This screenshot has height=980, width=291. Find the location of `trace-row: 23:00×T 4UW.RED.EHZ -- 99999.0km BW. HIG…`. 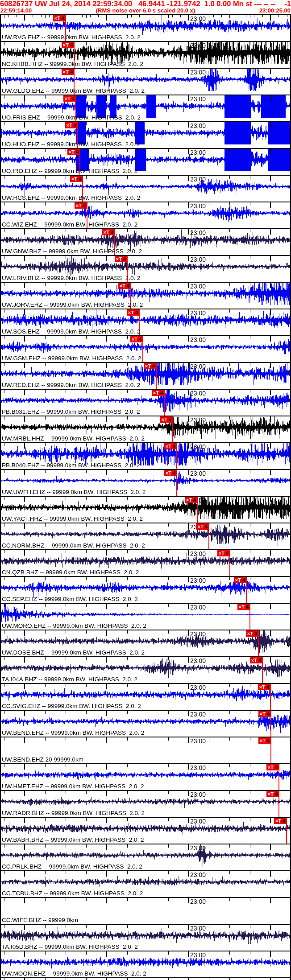

trace-row: 23:00×T 4UW.RED.EHZ -- 99999.0km BW. HIG… is located at coordinates (146, 375).